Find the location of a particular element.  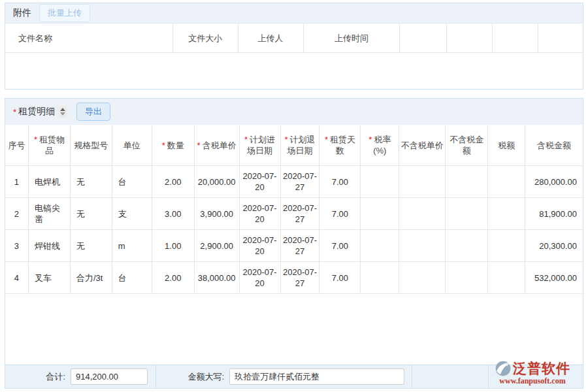

column-label: 税率(%) is located at coordinates (382, 145).